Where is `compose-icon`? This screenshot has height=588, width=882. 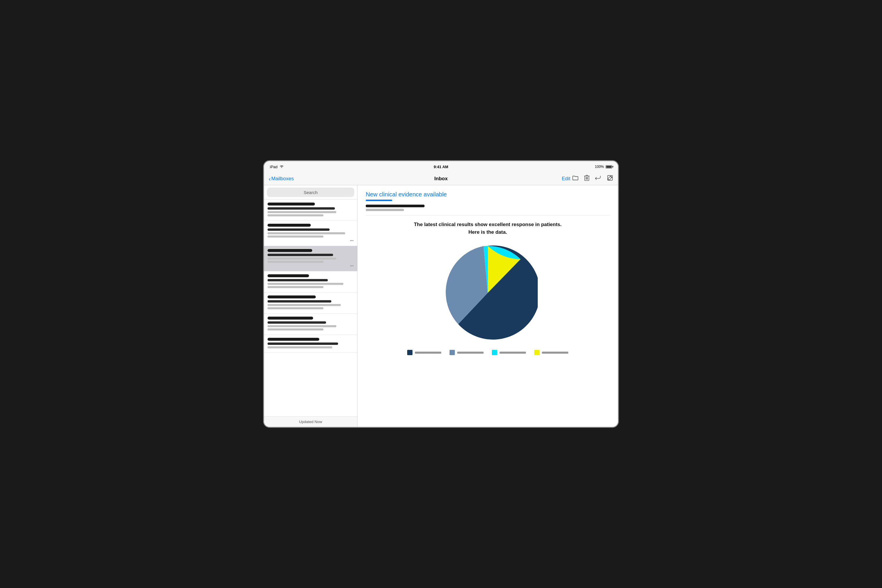 compose-icon is located at coordinates (610, 178).